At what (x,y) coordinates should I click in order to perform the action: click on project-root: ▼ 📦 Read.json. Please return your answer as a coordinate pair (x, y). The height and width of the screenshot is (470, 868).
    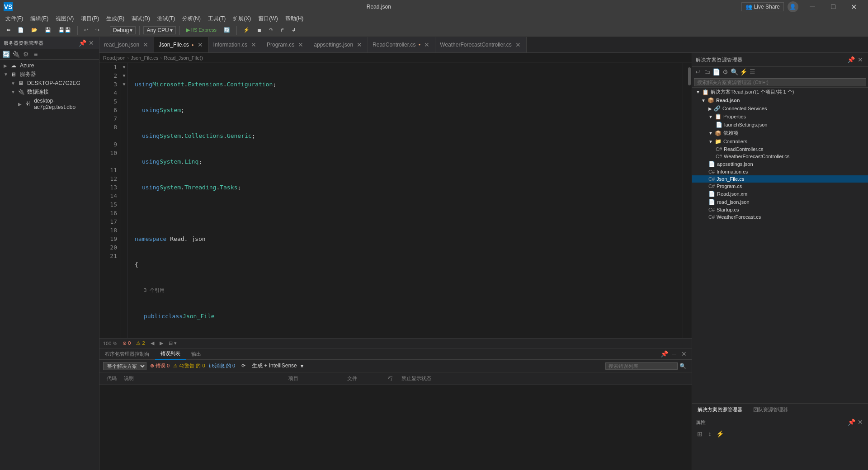
    Looking at the image, I should click on (780, 100).